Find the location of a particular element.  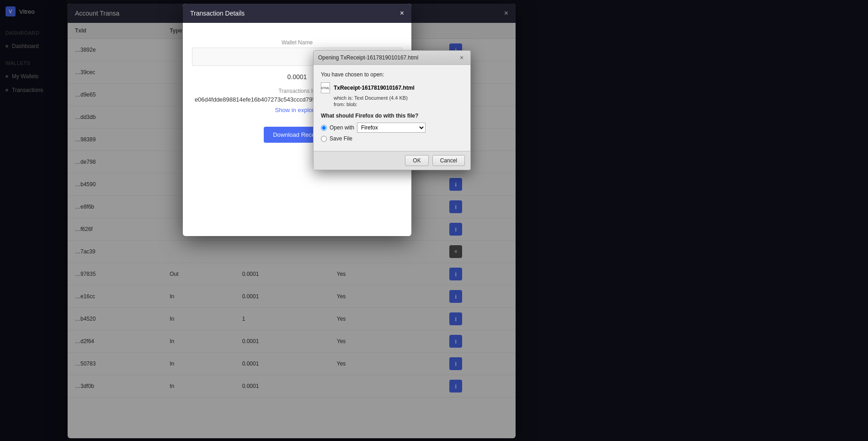

cancel-button: Cancel is located at coordinates (449, 161).